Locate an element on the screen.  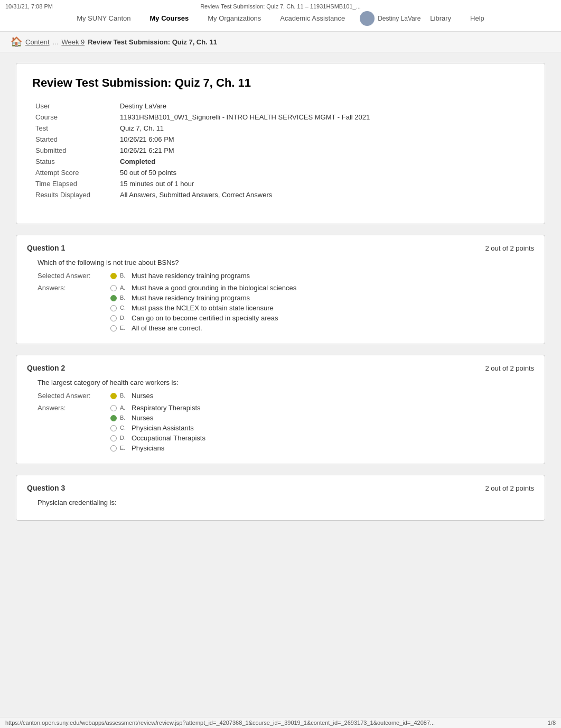
question-2-text: The largest category of health care work… is located at coordinates (286, 383).